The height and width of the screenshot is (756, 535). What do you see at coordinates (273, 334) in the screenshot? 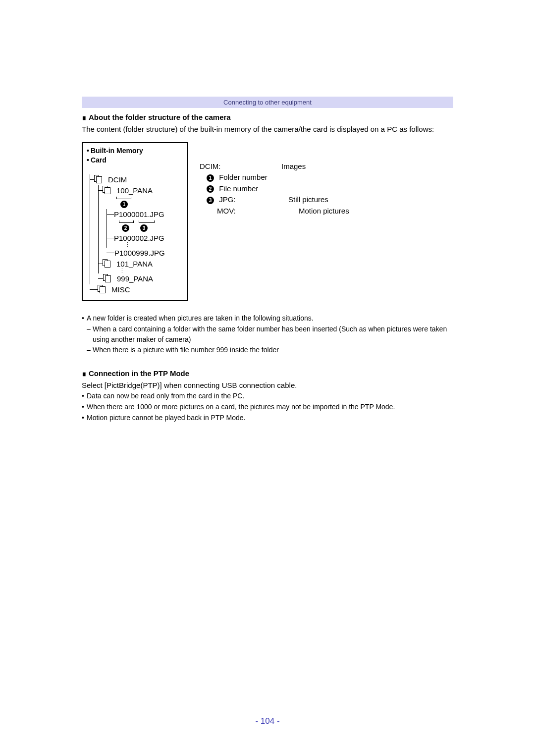
I see `bullet-same-folder-number: When a card containing a folder with the…` at bounding box center [273, 334].